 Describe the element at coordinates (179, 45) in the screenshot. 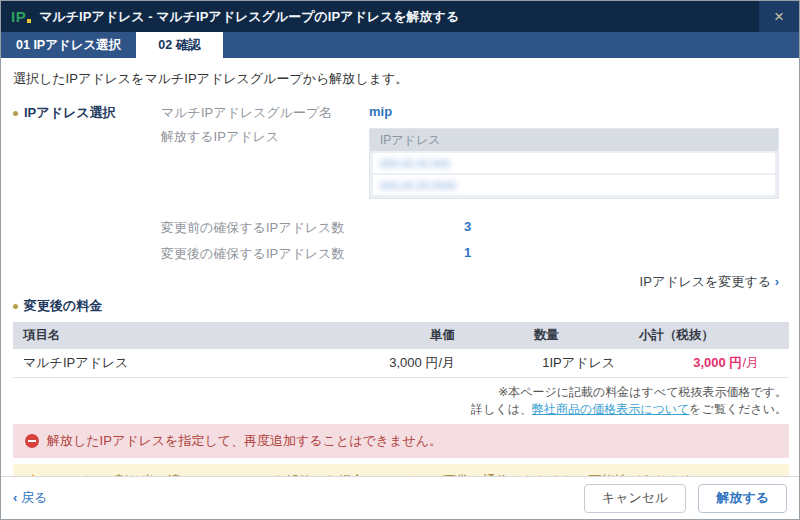

I see `tab-step2-confirm: 02 確認` at that location.